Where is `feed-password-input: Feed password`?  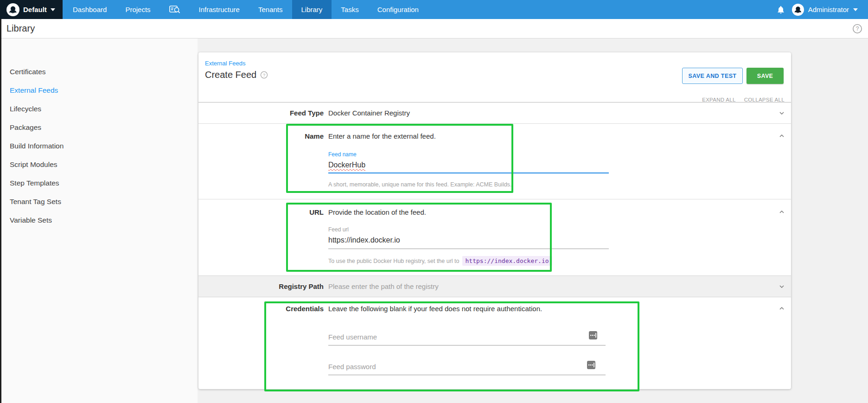 feed-password-input: Feed password is located at coordinates (352, 366).